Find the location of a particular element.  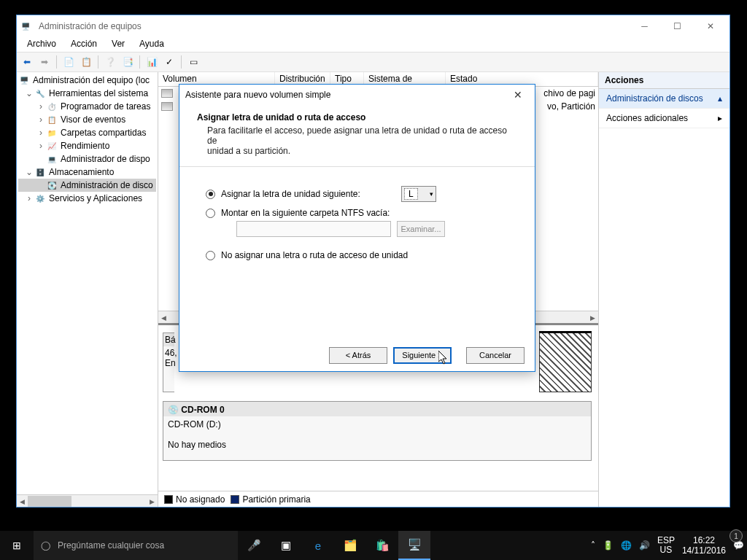

disk-0-entry: Bá 46,En is located at coordinates (169, 362).